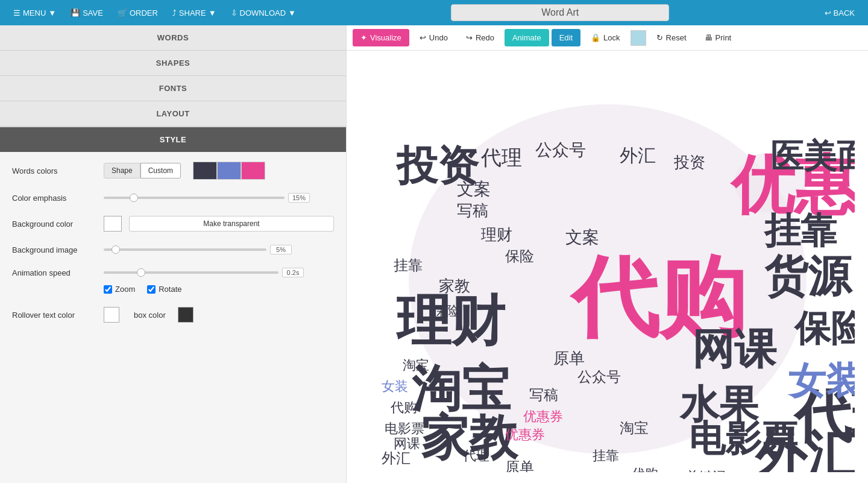  Describe the element at coordinates (828, 13) in the screenshot. I see `back-icon: ↩` at that location.